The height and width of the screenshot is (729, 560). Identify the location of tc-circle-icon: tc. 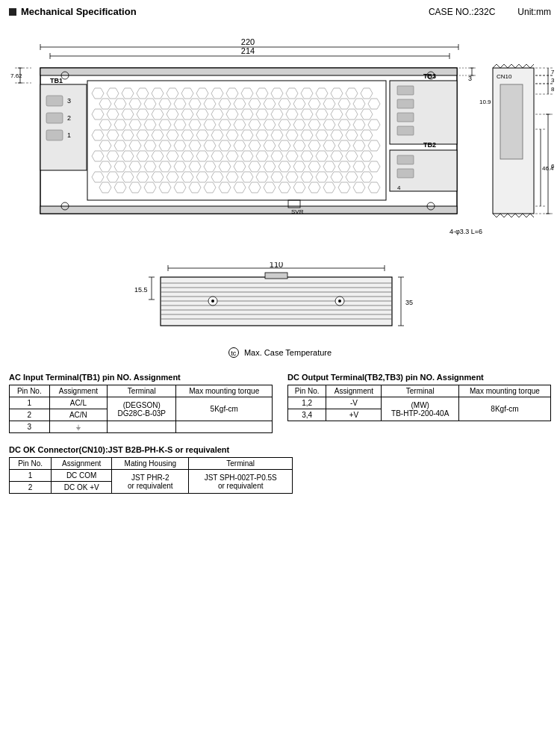
(234, 353).